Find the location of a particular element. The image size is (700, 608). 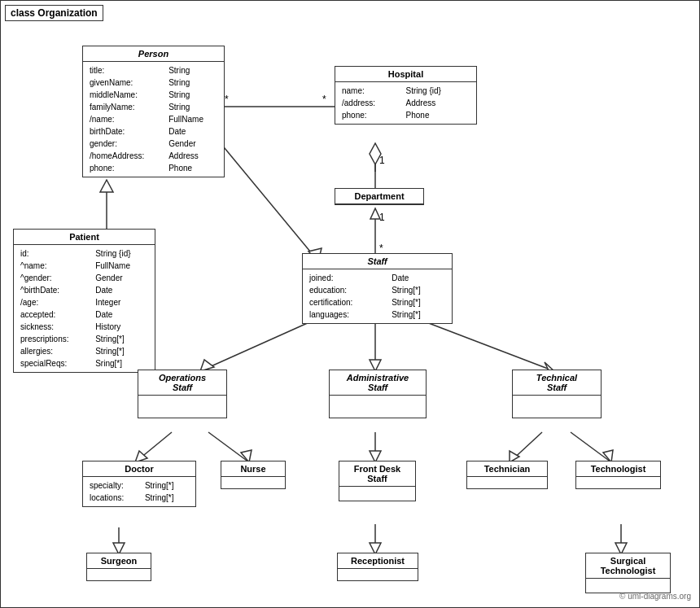

class-technologist-header: Technologist is located at coordinates (619, 469).